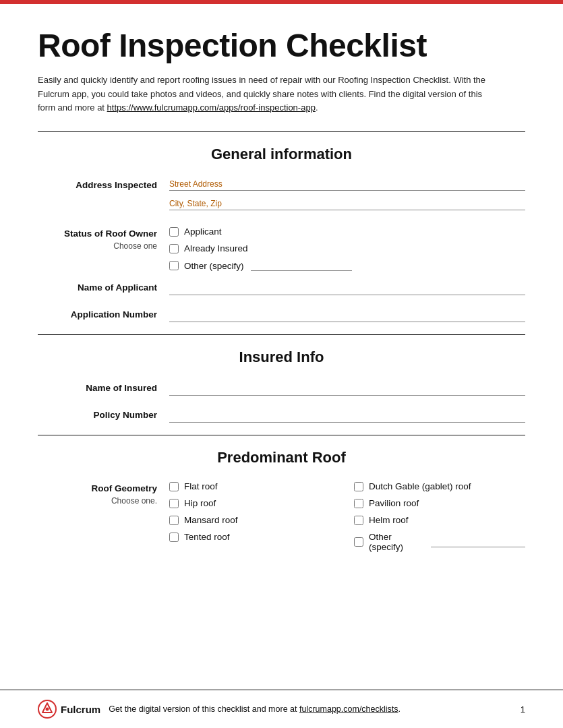 This screenshot has height=728, width=563. I want to click on checkbox-helm-roof-input, so click(359, 520).